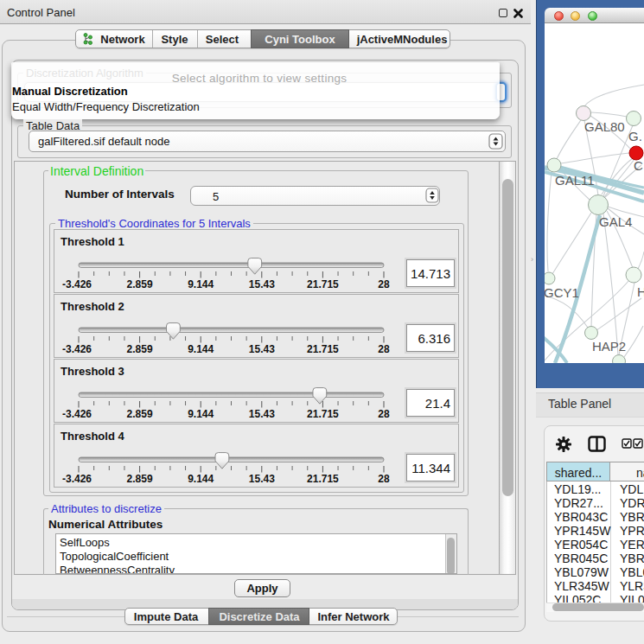 The height and width of the screenshot is (644, 644). What do you see at coordinates (605, 126) in the screenshot?
I see `svg-text: GAL80` at bounding box center [605, 126].